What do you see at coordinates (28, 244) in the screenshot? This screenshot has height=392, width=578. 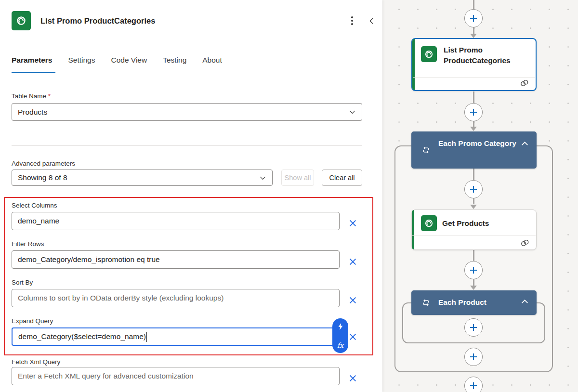 I see `filter-rows-label: Filter Rows` at bounding box center [28, 244].